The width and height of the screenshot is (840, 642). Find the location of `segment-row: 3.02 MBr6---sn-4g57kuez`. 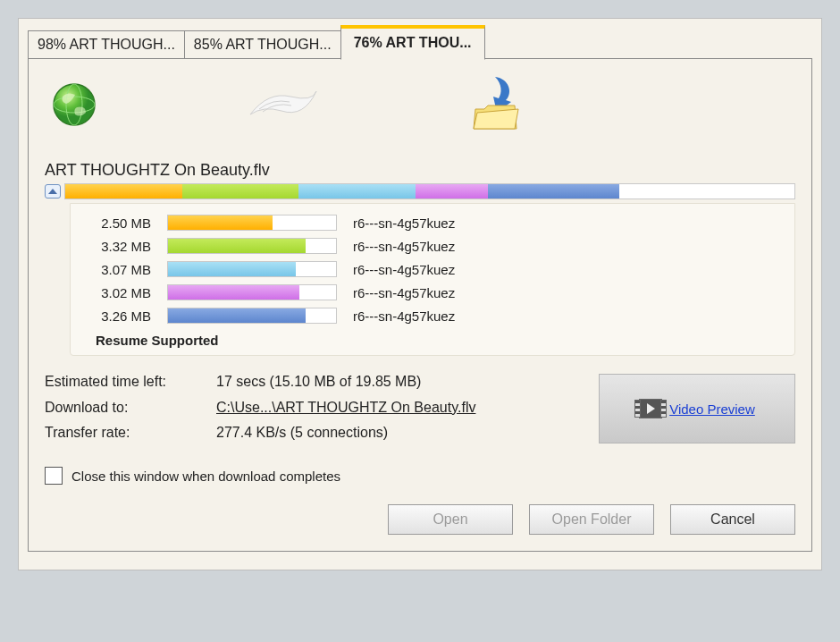

segment-row: 3.02 MBr6---sn-4g57kuez is located at coordinates (433, 292).